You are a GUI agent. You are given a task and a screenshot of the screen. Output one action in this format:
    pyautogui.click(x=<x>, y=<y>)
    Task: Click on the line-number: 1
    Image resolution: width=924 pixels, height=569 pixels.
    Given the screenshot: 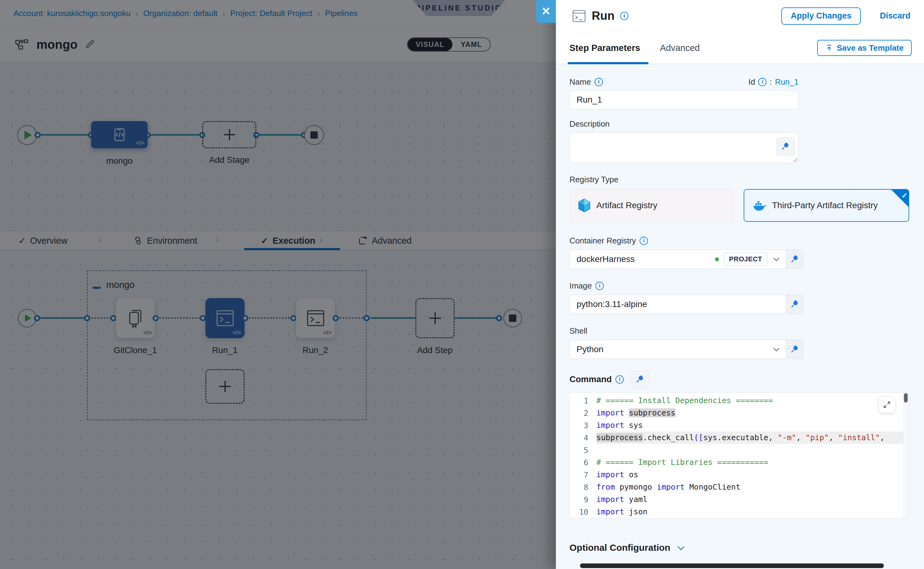 What is the action you would take?
    pyautogui.click(x=583, y=401)
    